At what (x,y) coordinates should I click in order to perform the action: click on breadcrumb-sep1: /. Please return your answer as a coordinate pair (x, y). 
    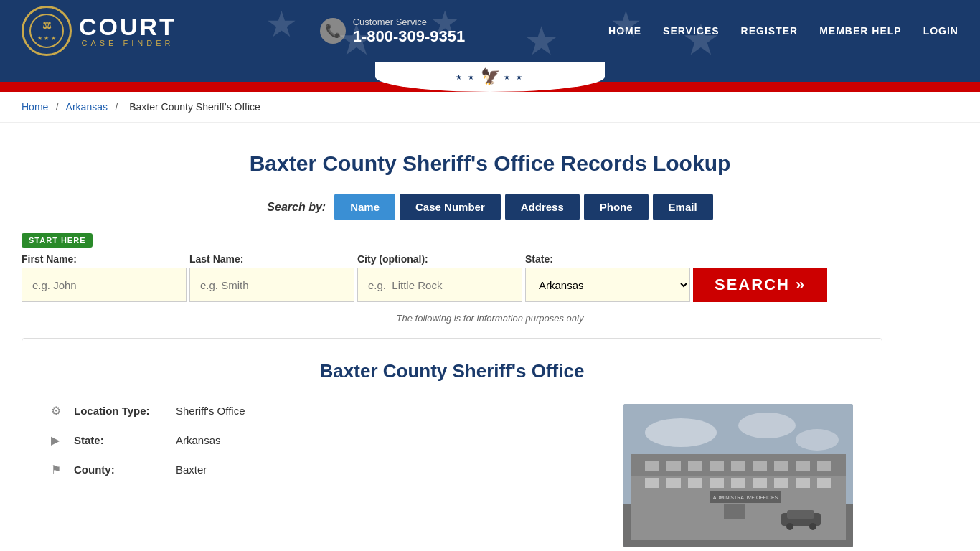
    Looking at the image, I should click on (59, 107).